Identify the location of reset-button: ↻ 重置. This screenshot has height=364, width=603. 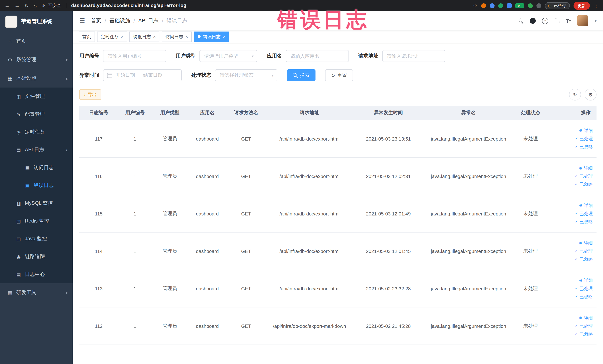
(339, 75).